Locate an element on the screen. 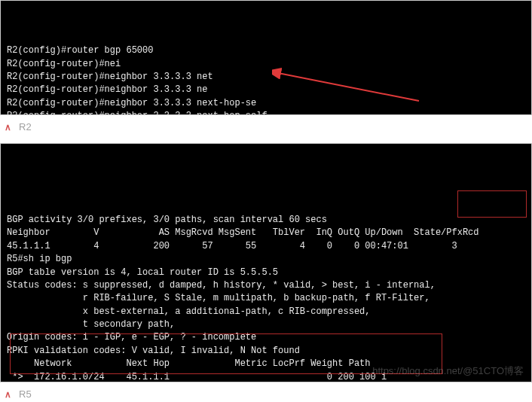 The height and width of the screenshot is (402, 532). terminal-line: x best-external, a additional-path, c RI… is located at coordinates (266, 312).